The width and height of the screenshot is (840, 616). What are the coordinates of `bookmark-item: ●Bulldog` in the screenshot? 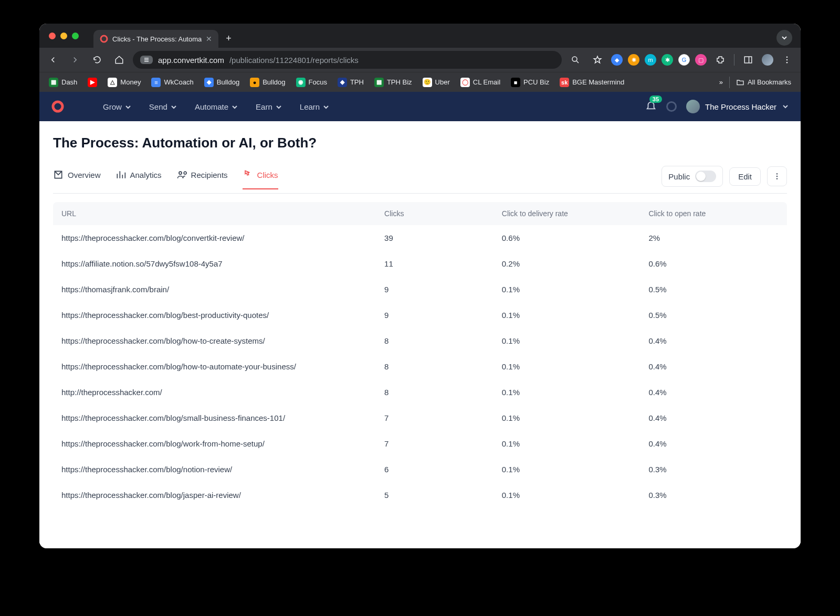 It's located at (268, 82).